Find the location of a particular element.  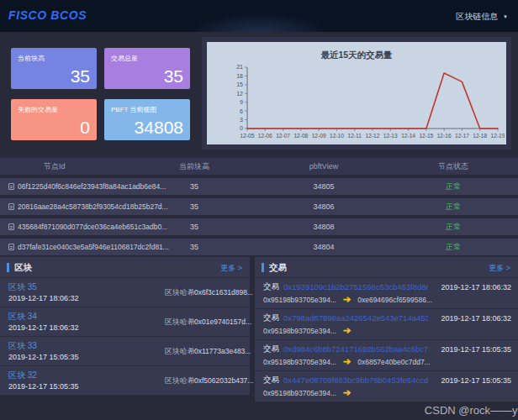

block-timestamp: 2019-12-17 18:06:32 is located at coordinates (44, 298).